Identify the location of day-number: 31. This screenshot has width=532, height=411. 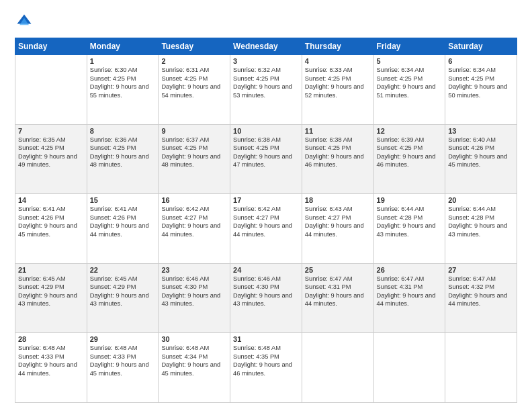
(266, 339).